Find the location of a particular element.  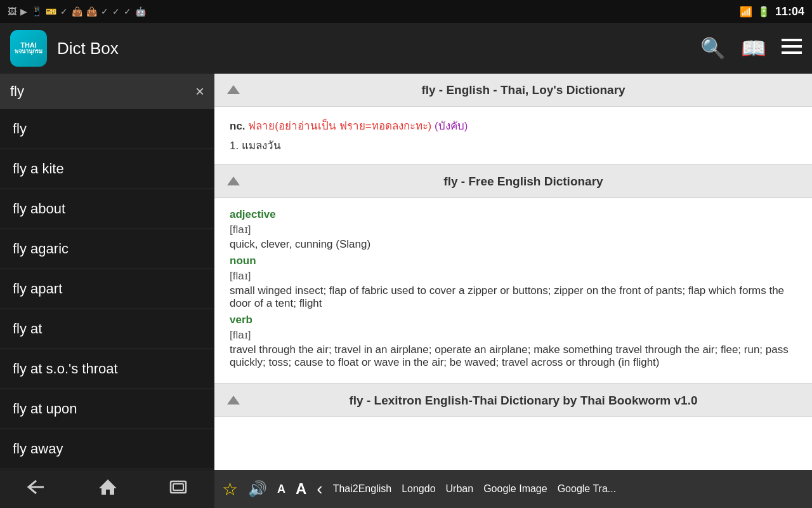

logo-line2: พจนานุกรม is located at coordinates (29, 52).